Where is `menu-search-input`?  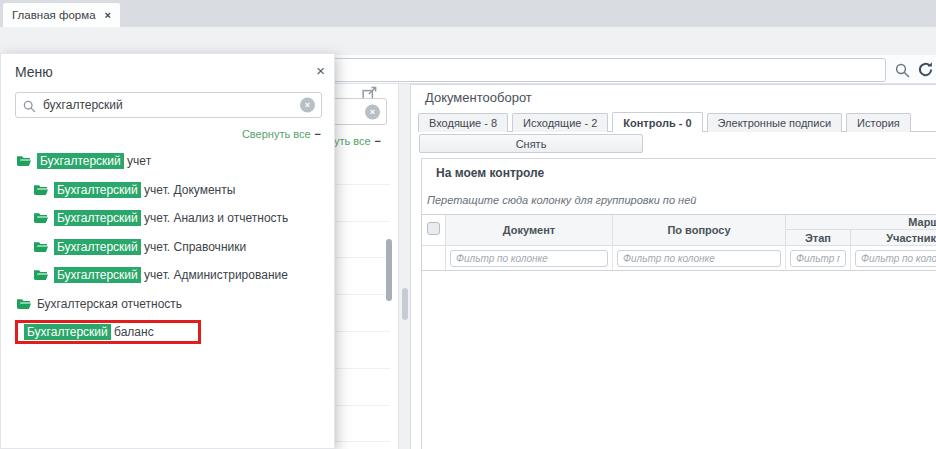 menu-search-input is located at coordinates (169, 105).